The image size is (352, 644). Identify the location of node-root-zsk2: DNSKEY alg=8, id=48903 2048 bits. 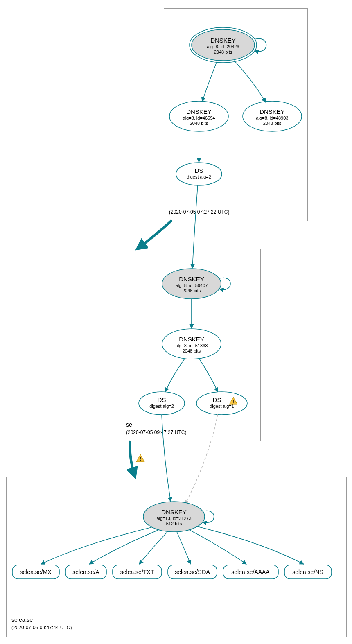
(272, 116).